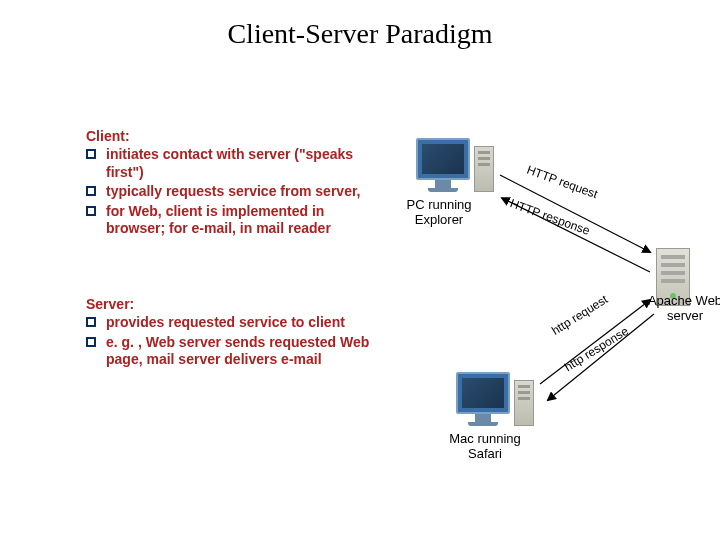 The width and height of the screenshot is (720, 540). What do you see at coordinates (246, 164) in the screenshot?
I see `bullet-text: initiates contact with server ("speaks f…` at bounding box center [246, 164].